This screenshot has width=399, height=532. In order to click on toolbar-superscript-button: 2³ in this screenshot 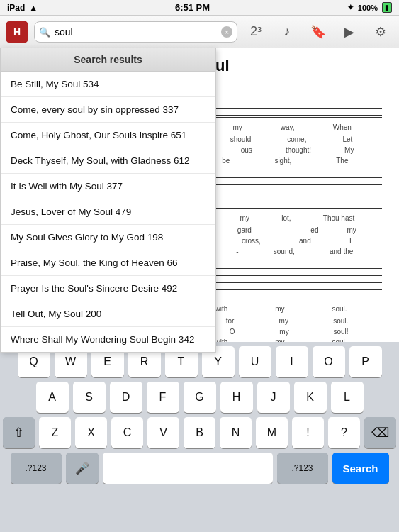, I will do `click(256, 32)`.